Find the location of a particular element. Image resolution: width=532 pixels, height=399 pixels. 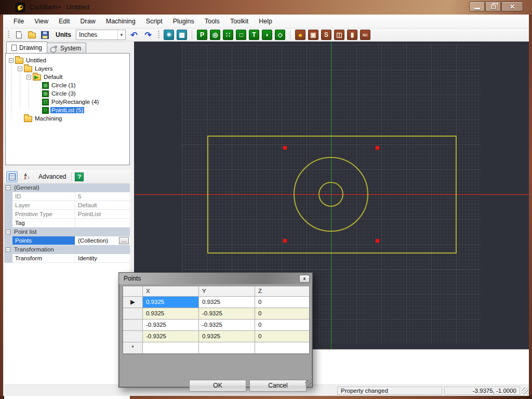

tree-item-untitled: − Untitled is located at coordinates (28, 60).